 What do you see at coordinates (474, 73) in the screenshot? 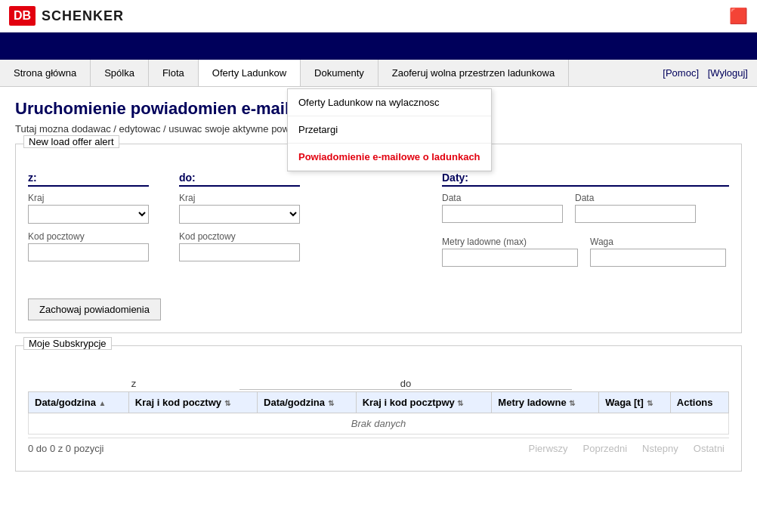
I see `nav-zaoferuj: Zaoferuj wolna przestrzen ladunkowa` at bounding box center [474, 73].